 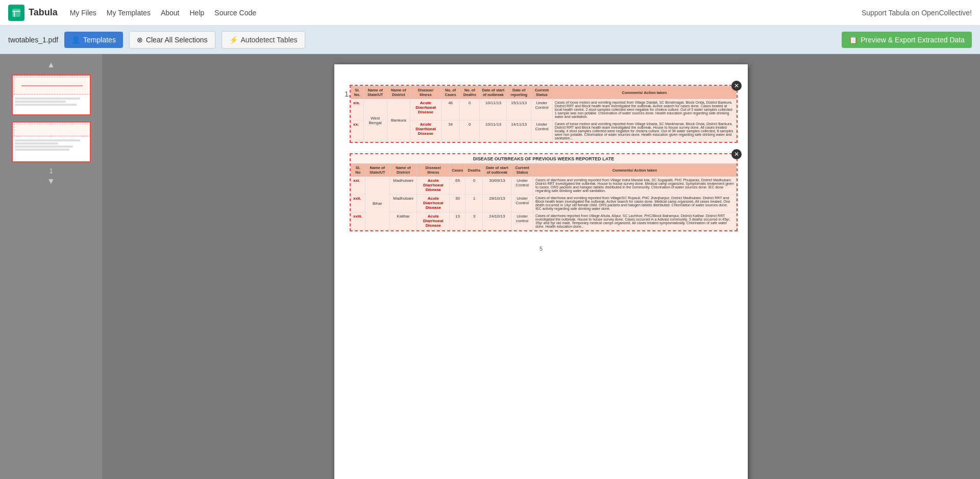 What do you see at coordinates (917, 13) in the screenshot?
I see `support-text: Support Tabula on OpenCollective!` at bounding box center [917, 13].